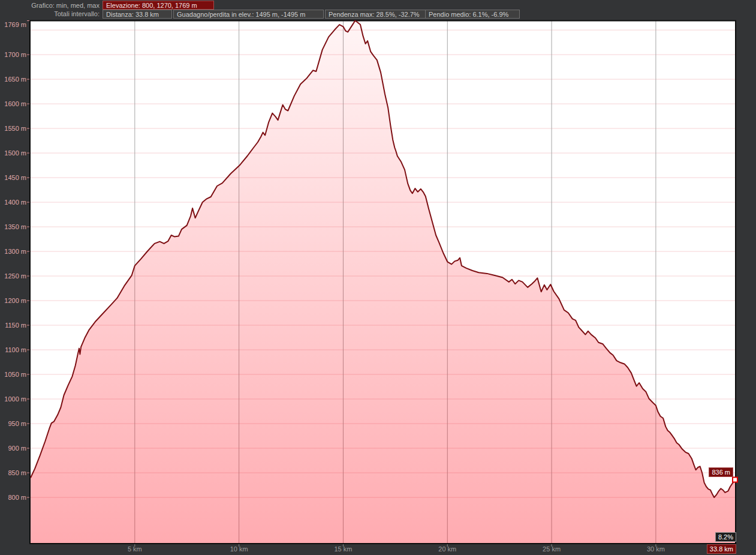 This screenshot has width=756, height=555. Describe the element at coordinates (239, 550) in the screenshot. I see `x-axis-label: 10 km` at that location.